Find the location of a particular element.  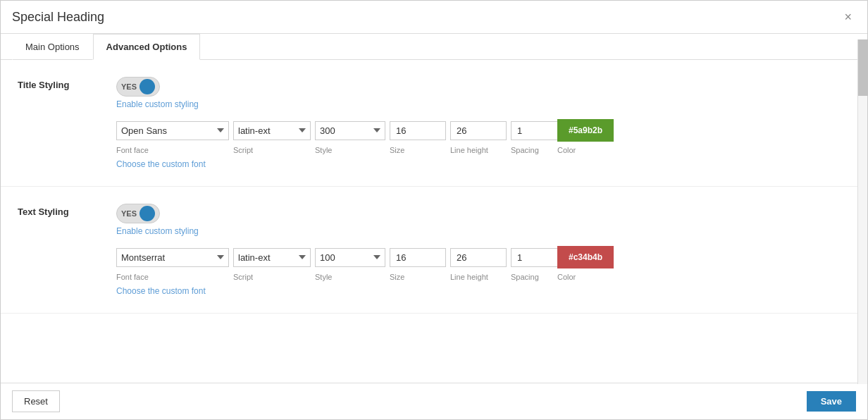

close-button: × is located at coordinates (848, 17).